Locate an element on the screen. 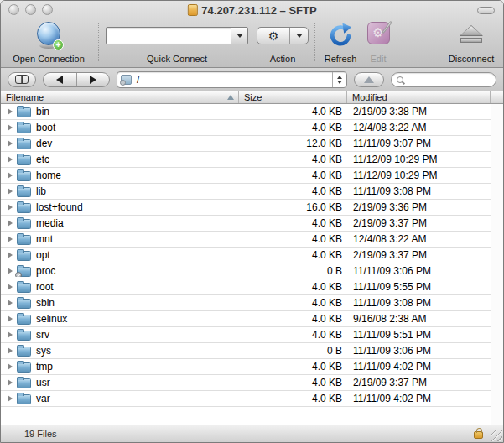 This screenshot has width=504, height=443. filename-label: bin is located at coordinates (43, 112).